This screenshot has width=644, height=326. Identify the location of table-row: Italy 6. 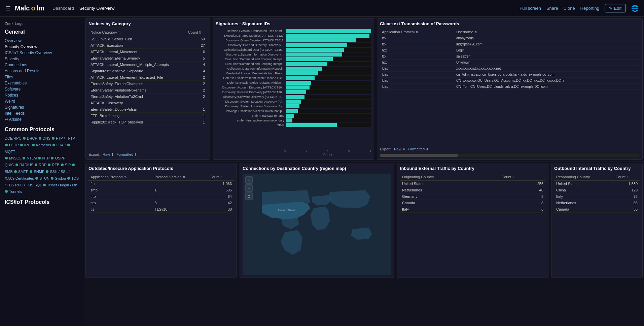
(473, 209).